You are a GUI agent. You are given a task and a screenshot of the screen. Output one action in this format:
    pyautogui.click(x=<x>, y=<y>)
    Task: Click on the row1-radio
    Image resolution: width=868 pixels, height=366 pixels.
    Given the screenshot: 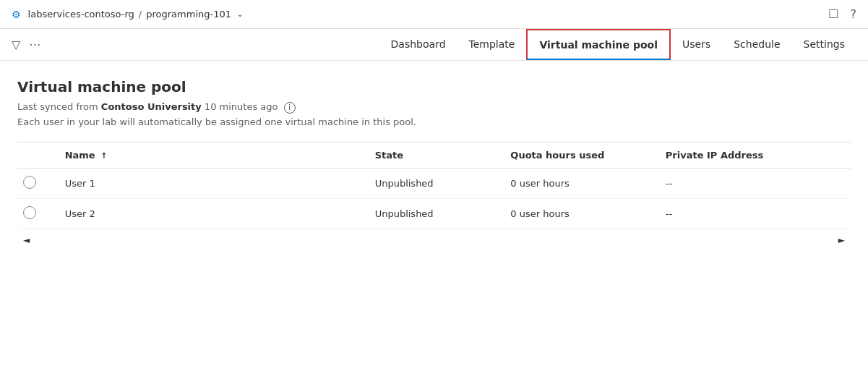 What is the action you would take?
    pyautogui.click(x=30, y=182)
    